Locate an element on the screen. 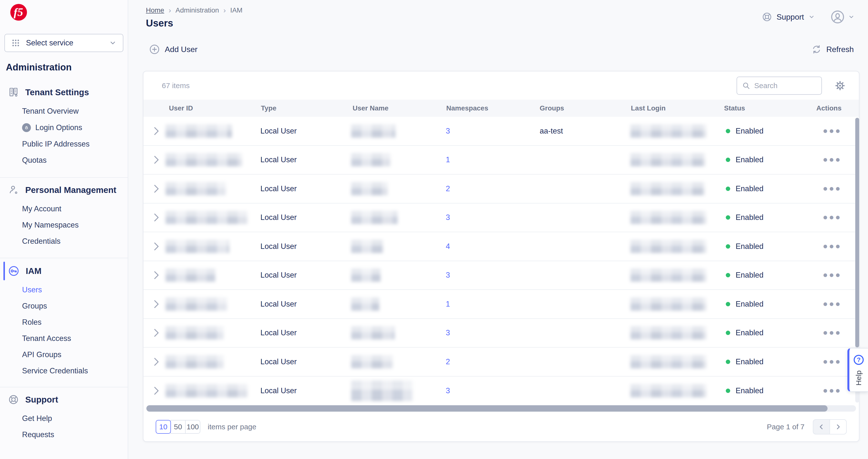  column-header-last-login: Last Login is located at coordinates (677, 108).